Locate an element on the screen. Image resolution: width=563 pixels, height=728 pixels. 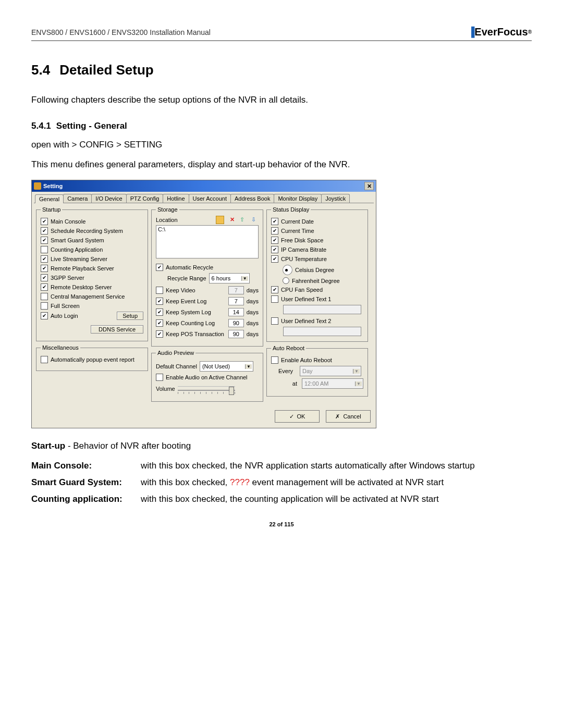
row2-val: with this box checked, ???? event manage… is located at coordinates (336, 483).